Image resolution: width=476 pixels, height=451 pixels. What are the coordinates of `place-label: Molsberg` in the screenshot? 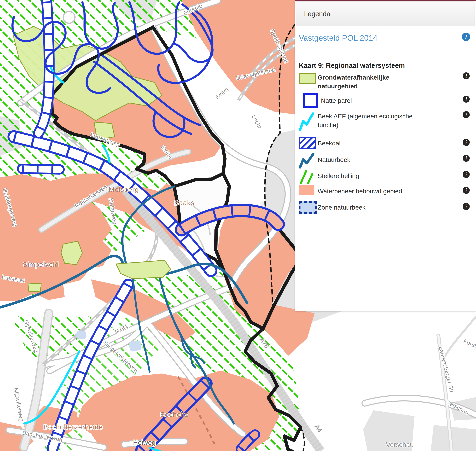 It's located at (124, 189).